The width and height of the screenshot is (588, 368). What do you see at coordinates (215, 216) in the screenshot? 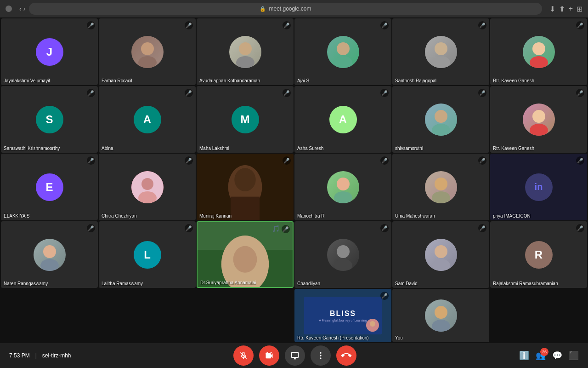
I see `participant-name: Muniraj Kannan` at bounding box center [215, 216].